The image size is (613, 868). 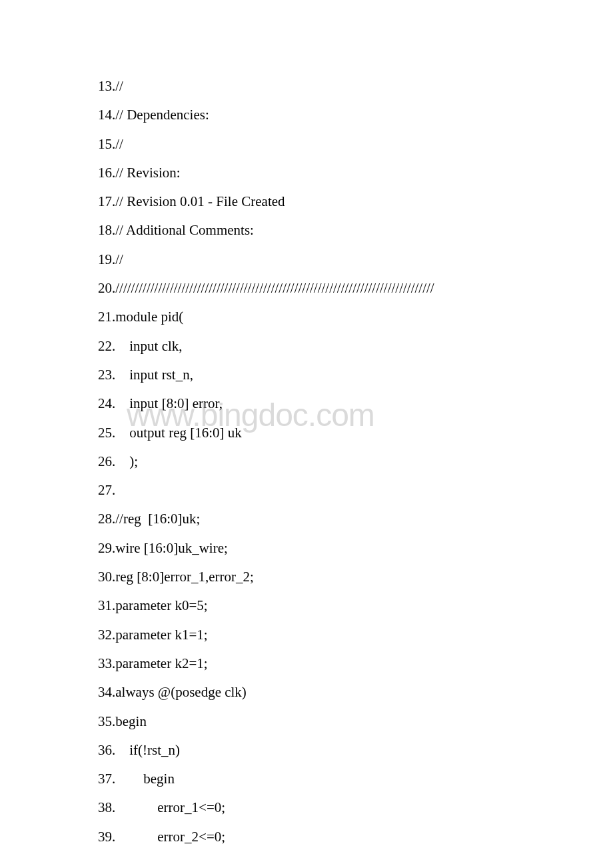 I want to click on code-line: 34.always @(posedge clk), so click(x=329, y=692).